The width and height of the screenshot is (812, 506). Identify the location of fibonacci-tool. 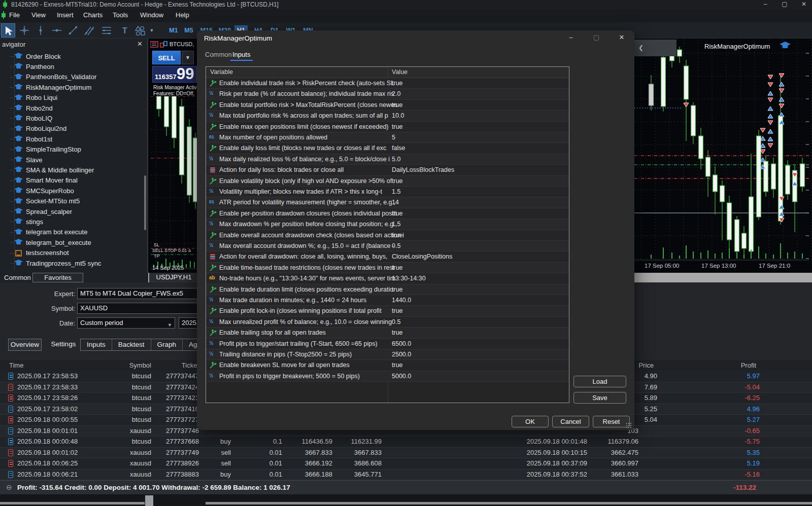
(107, 30).